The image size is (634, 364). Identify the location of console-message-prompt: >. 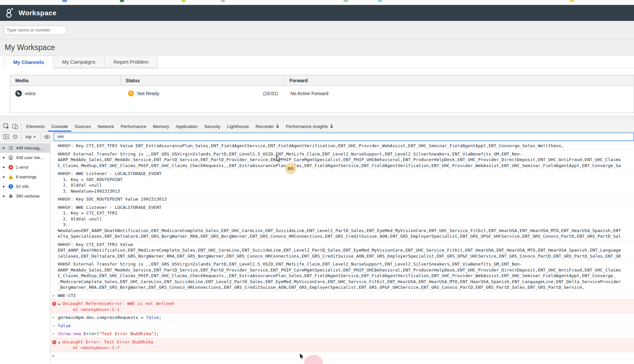
(342, 356).